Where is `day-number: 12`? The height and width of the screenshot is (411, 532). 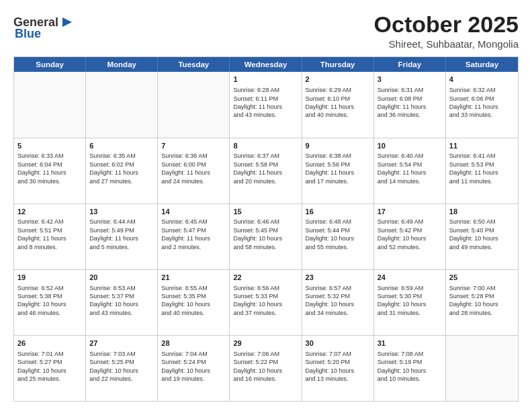
day-number: 12 is located at coordinates (50, 212).